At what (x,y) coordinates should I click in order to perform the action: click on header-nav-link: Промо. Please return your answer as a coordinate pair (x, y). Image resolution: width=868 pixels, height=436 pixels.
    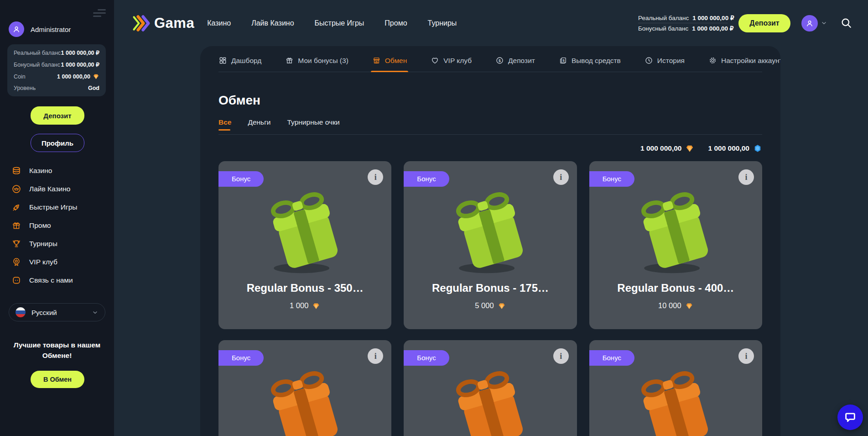
    Looking at the image, I should click on (396, 23).